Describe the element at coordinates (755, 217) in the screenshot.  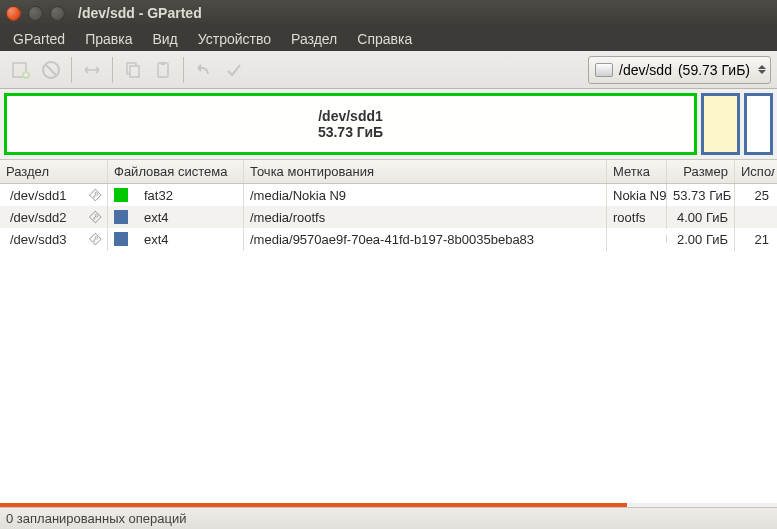
I see `partition-used` at that location.